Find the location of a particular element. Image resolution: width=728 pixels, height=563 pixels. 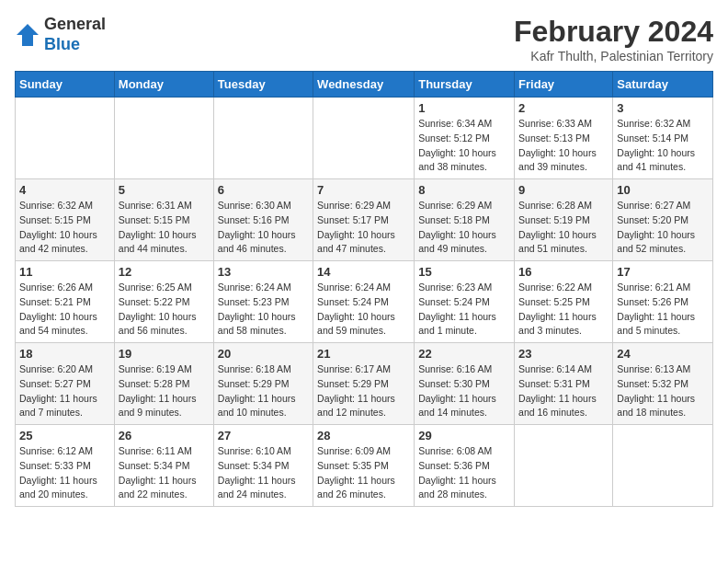

day-number: 28 is located at coordinates (364, 436).